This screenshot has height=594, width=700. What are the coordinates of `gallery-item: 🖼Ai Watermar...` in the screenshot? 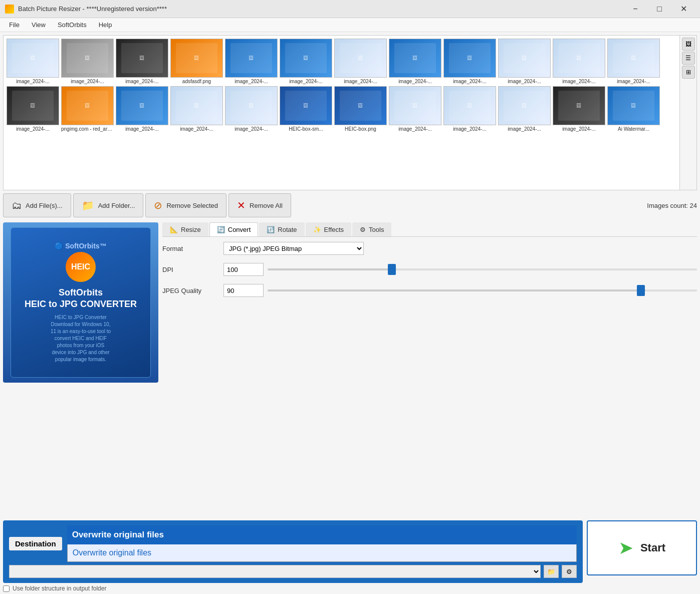 It's located at (633, 109).